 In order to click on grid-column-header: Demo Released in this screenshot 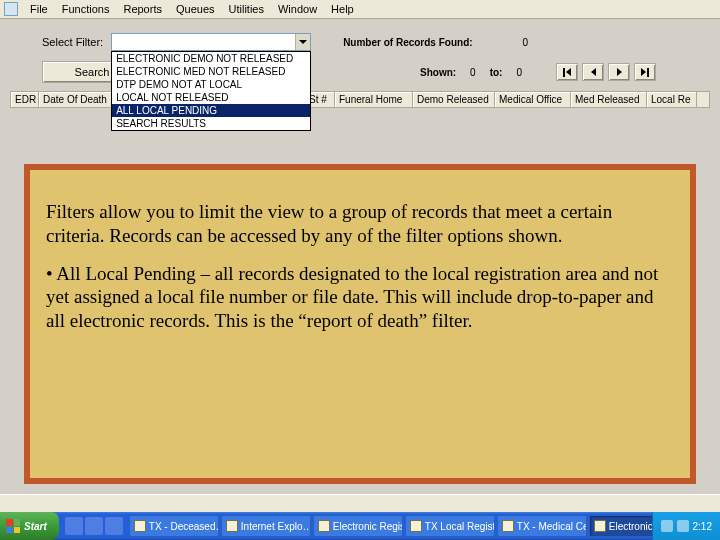, I will do `click(454, 100)`.